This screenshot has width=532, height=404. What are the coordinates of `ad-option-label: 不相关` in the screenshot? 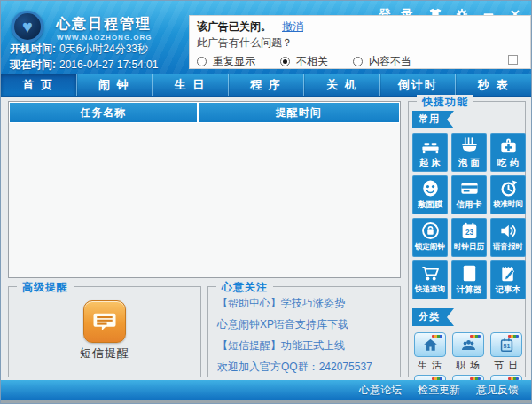 It's located at (312, 62).